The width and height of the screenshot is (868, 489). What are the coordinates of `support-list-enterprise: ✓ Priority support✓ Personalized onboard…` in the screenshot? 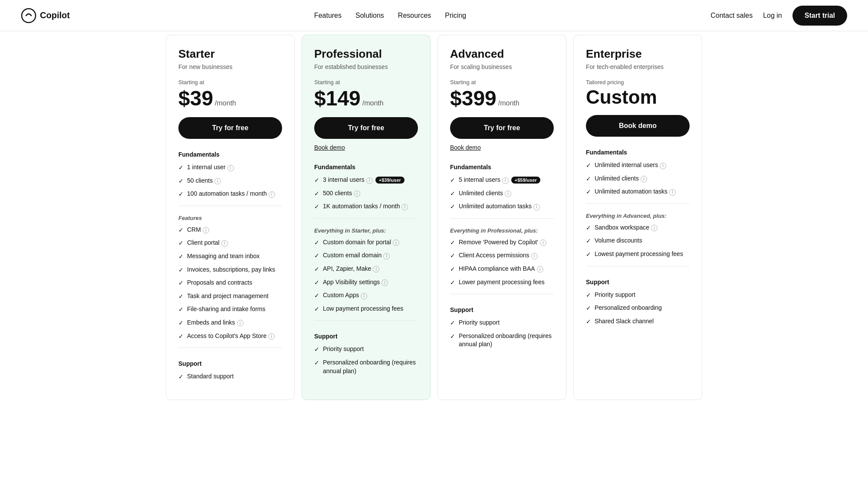 It's located at (638, 308).